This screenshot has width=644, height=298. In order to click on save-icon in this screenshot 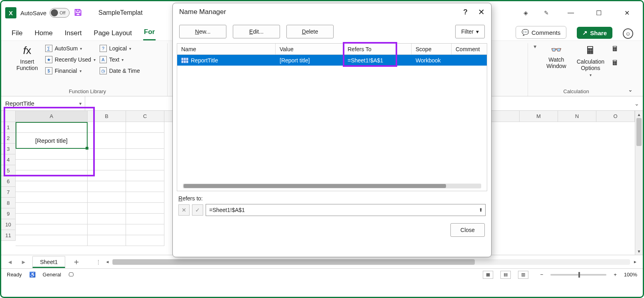, I will do `click(78, 13)`.